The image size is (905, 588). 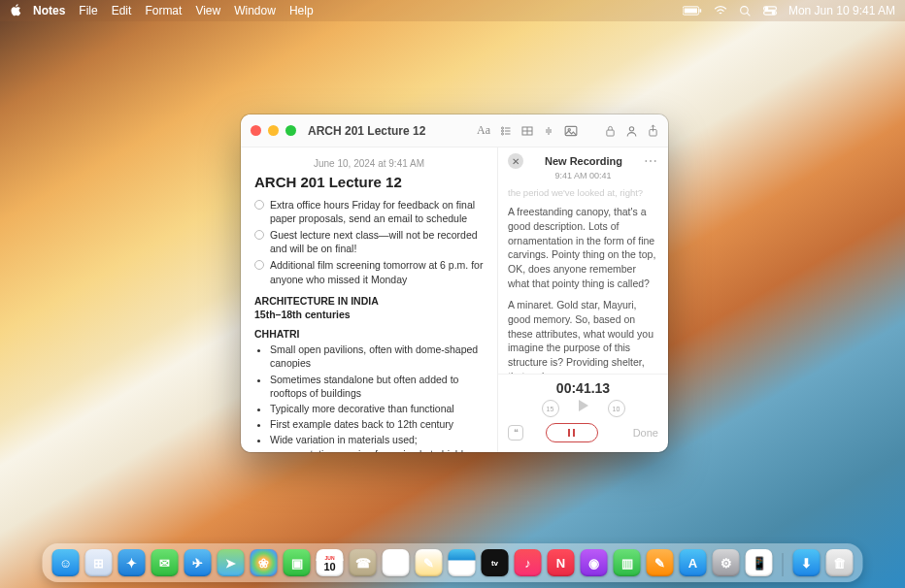 I want to click on dock-app-calendar: JUN10, so click(x=330, y=563).